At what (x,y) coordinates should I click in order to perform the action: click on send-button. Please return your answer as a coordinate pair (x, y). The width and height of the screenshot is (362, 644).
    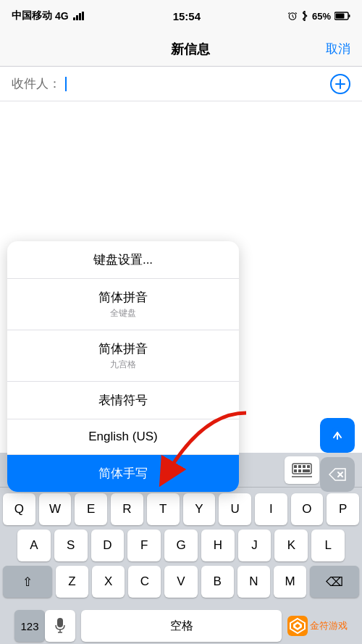
    Looking at the image, I should click on (337, 435).